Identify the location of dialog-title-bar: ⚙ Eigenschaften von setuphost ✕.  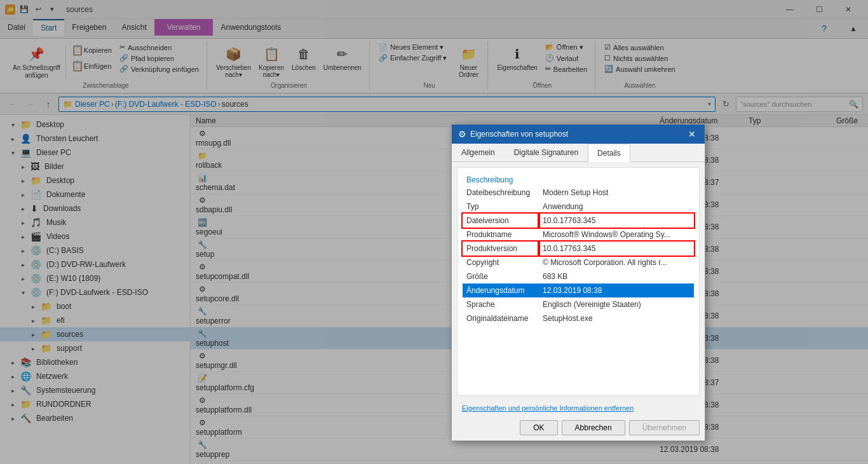
(578, 134).